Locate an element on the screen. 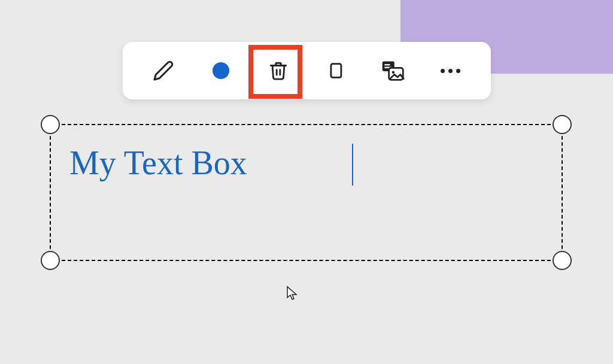 The height and width of the screenshot is (364, 613). color-circle-icon is located at coordinates (221, 71).